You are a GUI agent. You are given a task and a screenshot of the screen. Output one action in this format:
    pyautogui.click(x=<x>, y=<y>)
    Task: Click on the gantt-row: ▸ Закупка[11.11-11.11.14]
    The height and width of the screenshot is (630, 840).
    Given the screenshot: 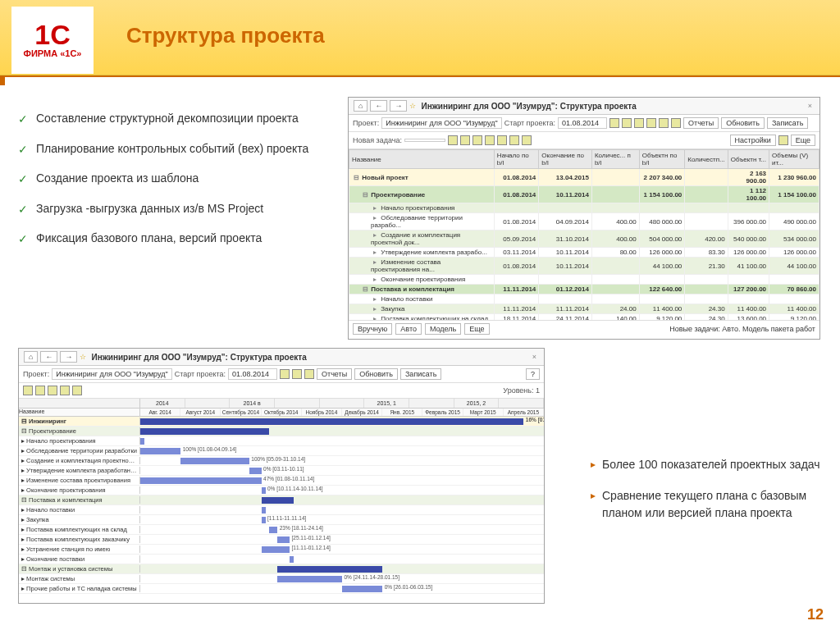 What is the action you would take?
    pyautogui.click(x=281, y=520)
    